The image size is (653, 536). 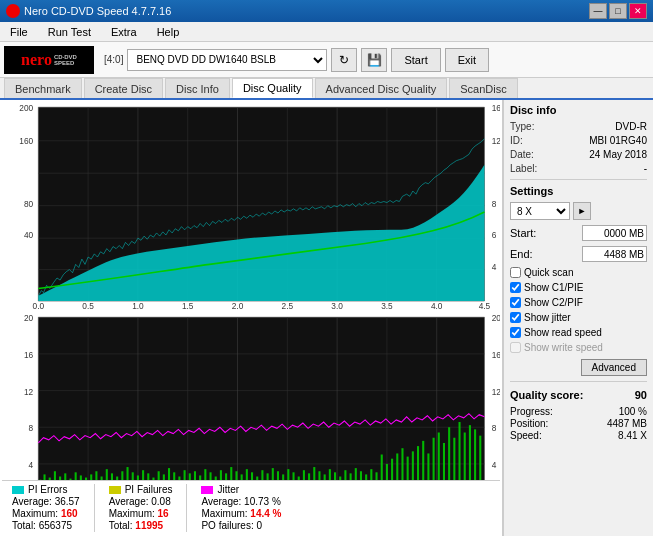 What do you see at coordinates (483, 88) in the screenshot?
I see `tab-scan-disc: ScanDisc` at bounding box center [483, 88].